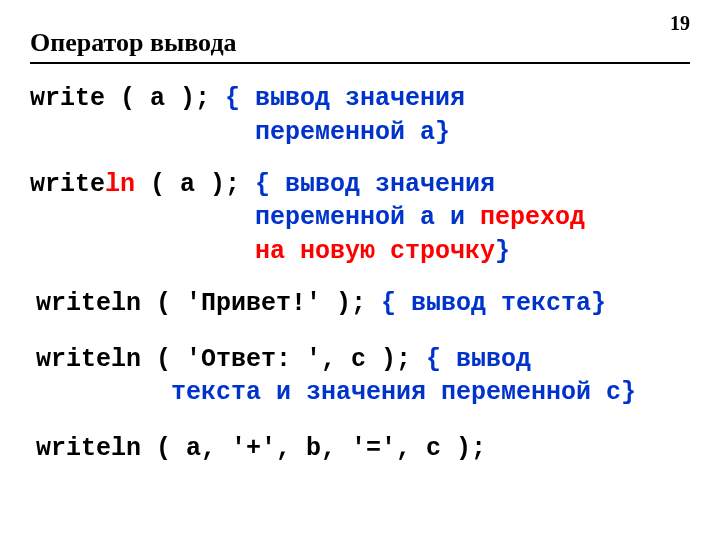 This screenshot has height=540, width=720. Describe the element at coordinates (128, 98) in the screenshot. I see `code-text: write ( a );` at that location.